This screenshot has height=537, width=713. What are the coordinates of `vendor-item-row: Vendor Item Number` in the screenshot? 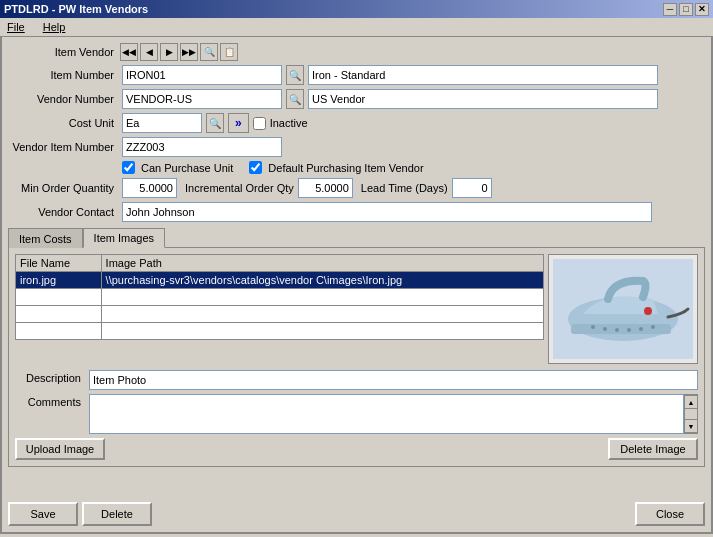 It's located at (356, 147).